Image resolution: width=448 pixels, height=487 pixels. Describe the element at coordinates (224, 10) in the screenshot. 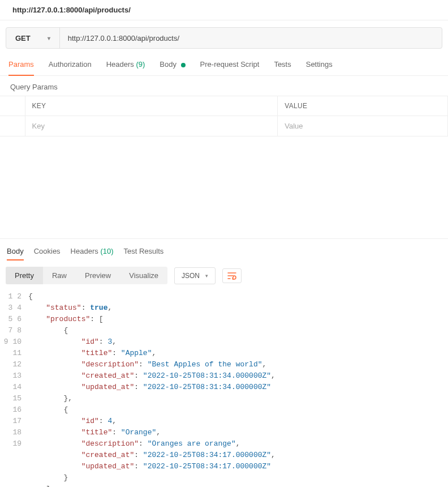

I see `request-title: http://127.0.0.1:8000/api/products/` at that location.